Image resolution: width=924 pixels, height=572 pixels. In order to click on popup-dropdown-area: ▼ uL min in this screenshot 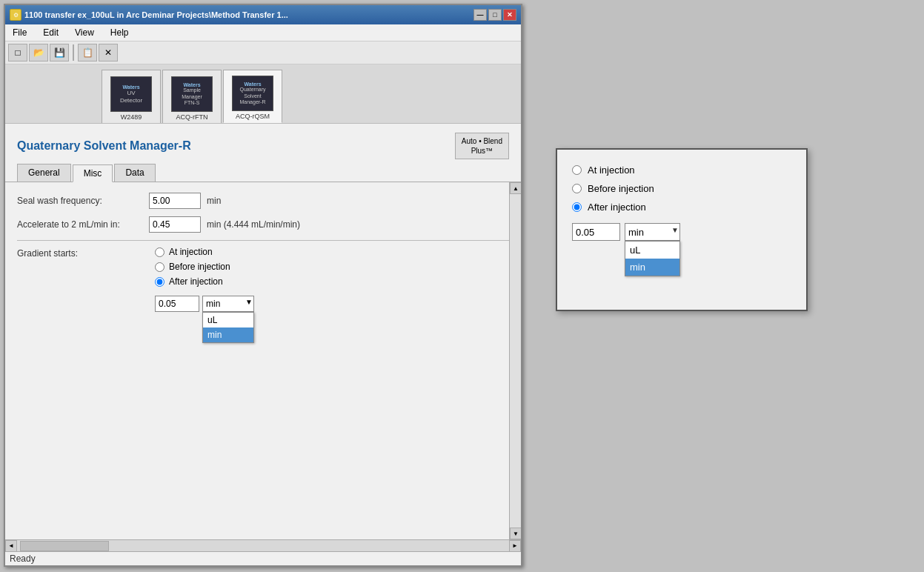, I will do `click(682, 232)`.